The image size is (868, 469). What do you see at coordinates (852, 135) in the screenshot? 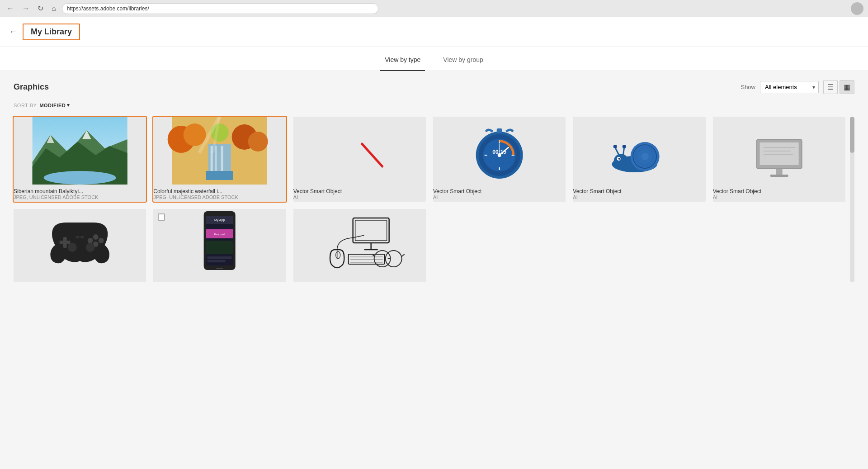
I see `scrollbar-thumb` at bounding box center [852, 135].